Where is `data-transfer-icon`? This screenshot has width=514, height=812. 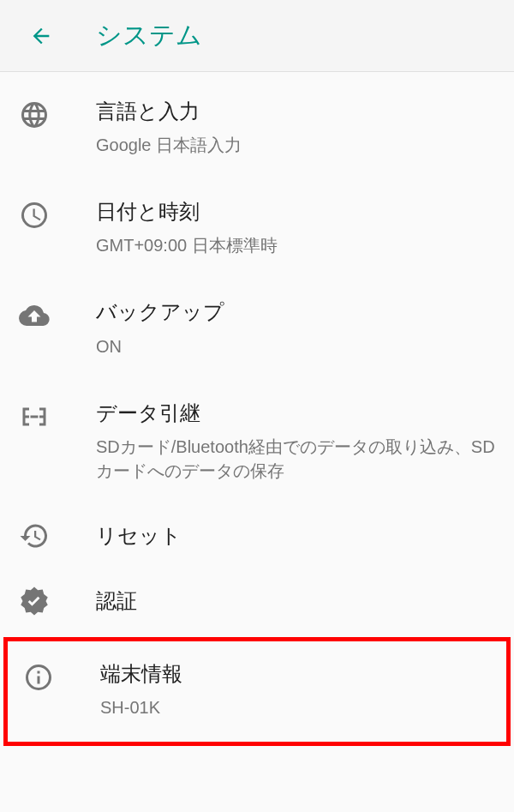 data-transfer-icon is located at coordinates (34, 417).